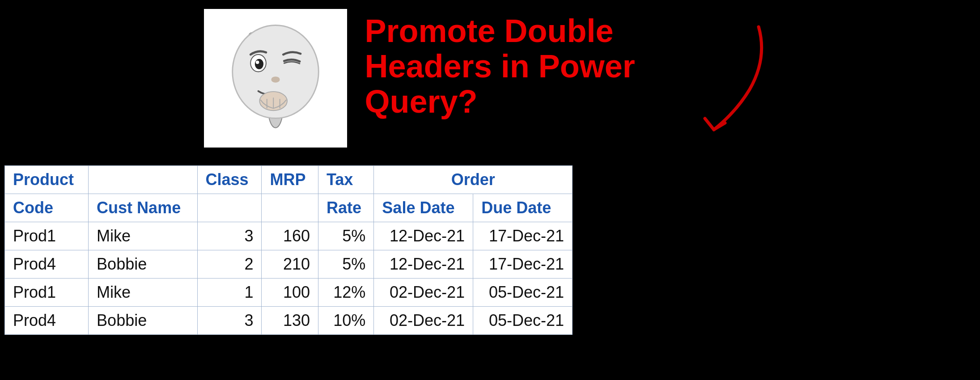 The height and width of the screenshot is (380, 980). Describe the element at coordinates (289, 321) in the screenshot. I see `table-row: Prod4 Bobbie 3 130 10% 02-Dec-21 05-Dec-…` at that location.